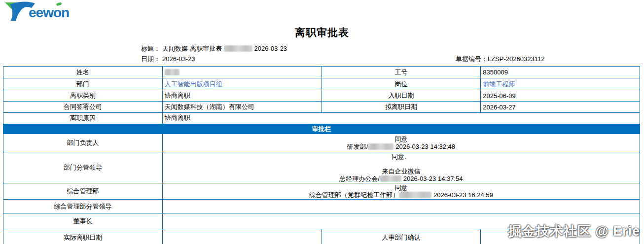 The width and height of the screenshot is (644, 244). What do you see at coordinates (242, 237) in the screenshot?
I see `field-value-actual-date` at bounding box center [242, 237].